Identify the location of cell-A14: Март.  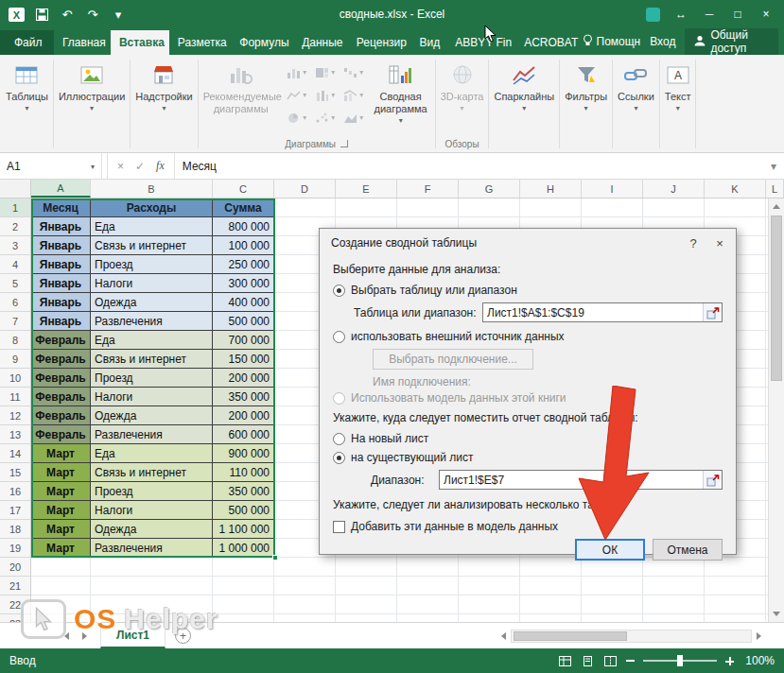
(61, 454).